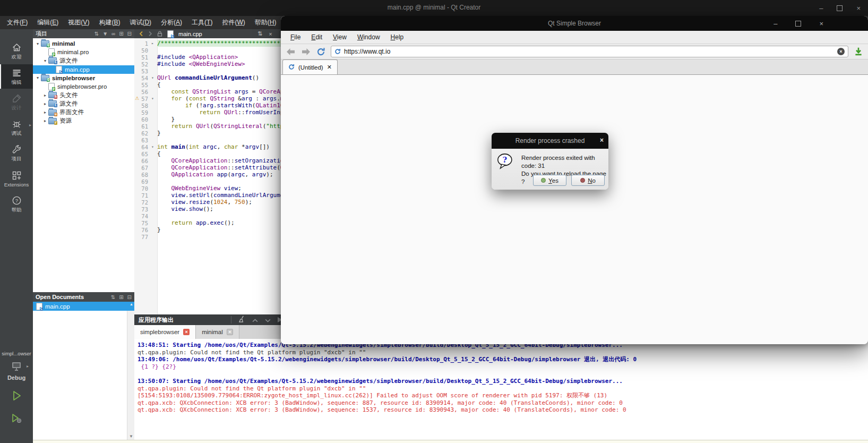  What do you see at coordinates (397, 37) in the screenshot?
I see `browser-menu-help: Help` at bounding box center [397, 37].